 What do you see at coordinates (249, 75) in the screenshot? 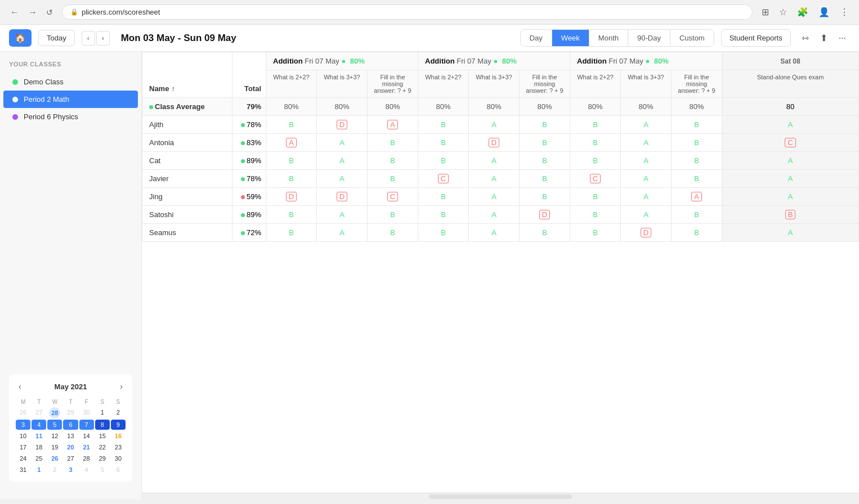
I see `total-column-header: Total` at bounding box center [249, 75].